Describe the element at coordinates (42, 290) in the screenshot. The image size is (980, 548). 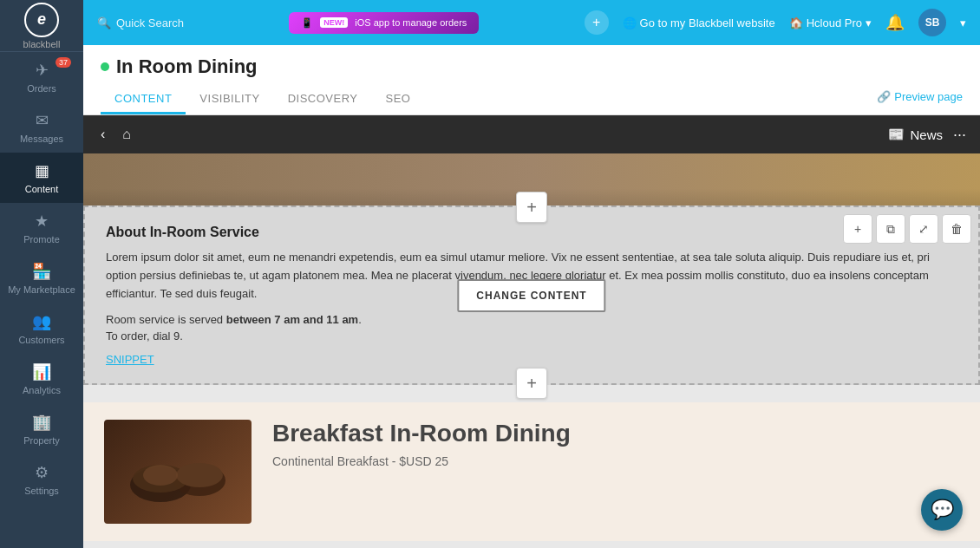
I see `sidebar-item-label: My Marketplace` at that location.